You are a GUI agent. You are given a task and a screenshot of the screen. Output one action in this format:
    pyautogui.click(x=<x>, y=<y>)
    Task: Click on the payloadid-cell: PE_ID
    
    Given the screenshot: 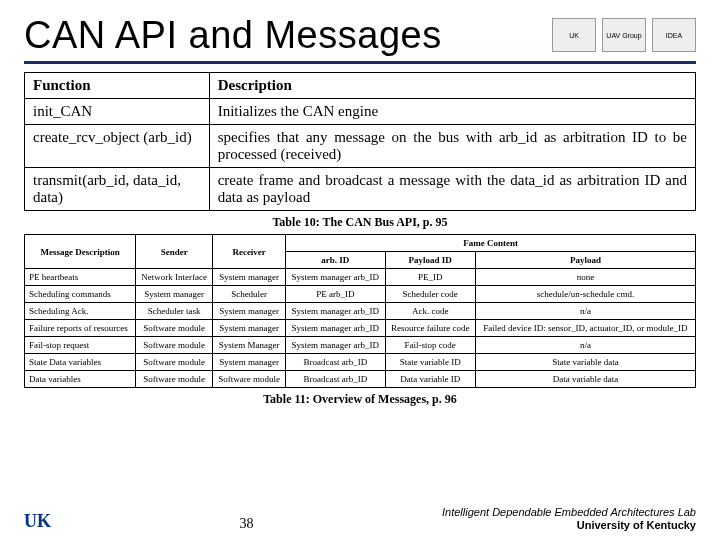 What is the action you would take?
    pyautogui.click(x=430, y=278)
    